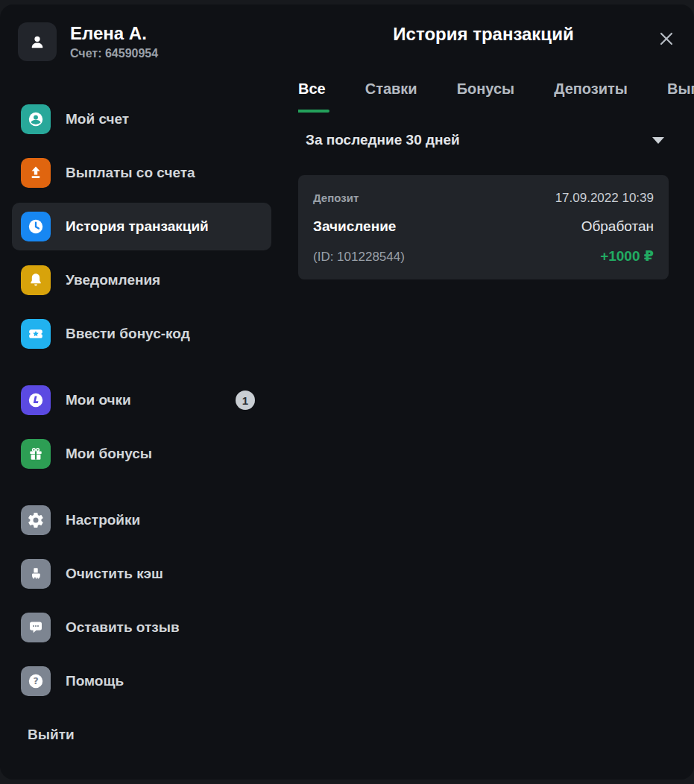 The image size is (694, 784). Describe the element at coordinates (142, 280) in the screenshot. I see `sidebar-item-notifications: Уведомления` at that location.